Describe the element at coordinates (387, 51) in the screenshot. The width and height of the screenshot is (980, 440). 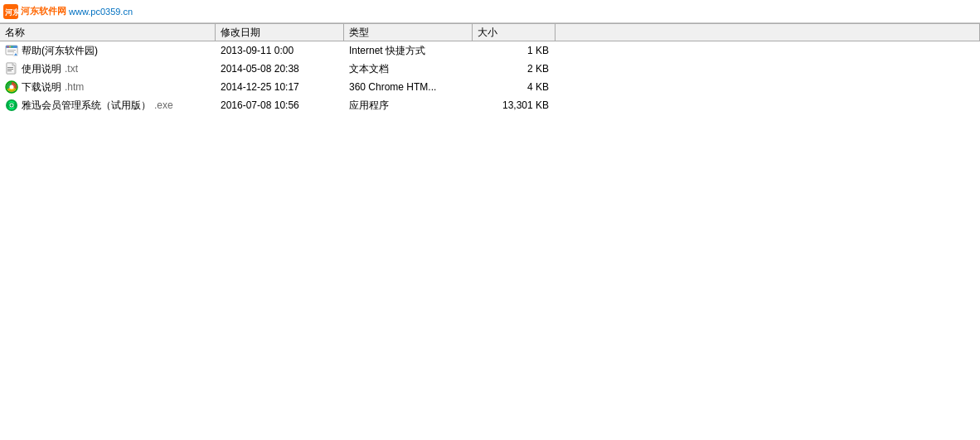
I see `file-type-1: Internet 快捷方式` at that location.